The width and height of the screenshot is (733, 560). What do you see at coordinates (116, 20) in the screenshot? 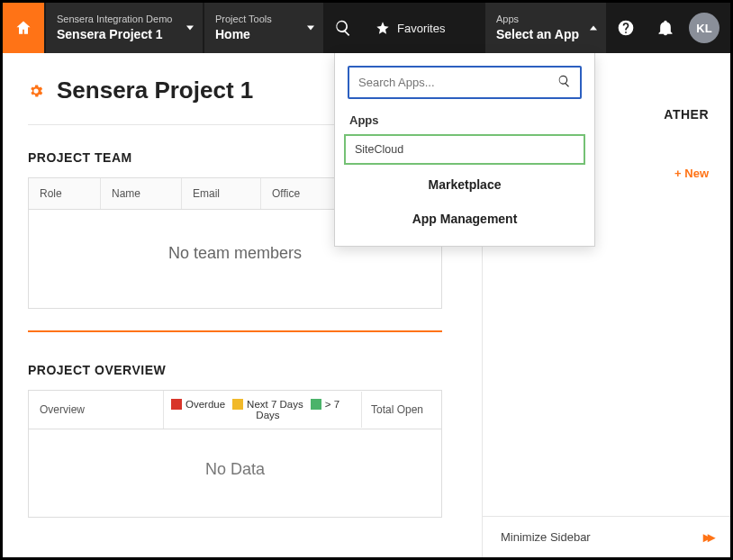
I see `project-dropdown-subtitle: Sensera Integration Demo` at bounding box center [116, 20].